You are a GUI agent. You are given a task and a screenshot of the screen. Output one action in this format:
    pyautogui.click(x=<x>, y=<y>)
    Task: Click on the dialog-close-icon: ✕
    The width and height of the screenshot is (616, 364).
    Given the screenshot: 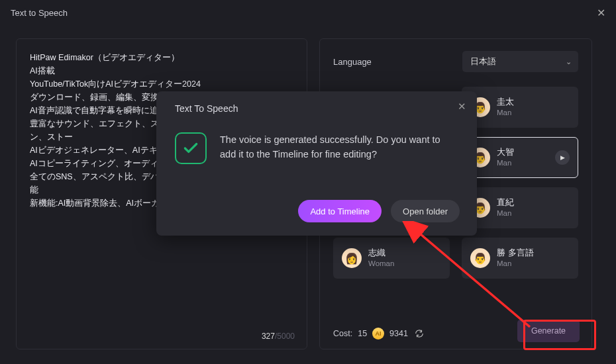 What is the action you would take?
    pyautogui.click(x=462, y=107)
    